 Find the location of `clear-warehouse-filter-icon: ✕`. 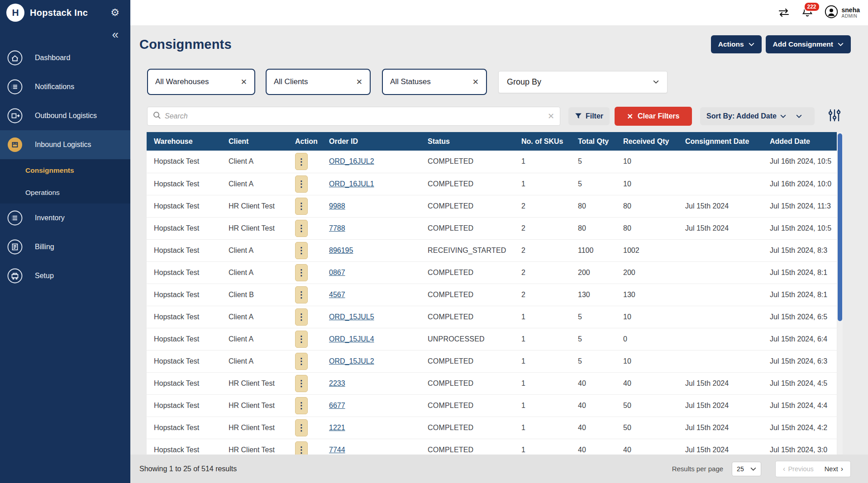

clear-warehouse-filter-icon: ✕ is located at coordinates (244, 82).